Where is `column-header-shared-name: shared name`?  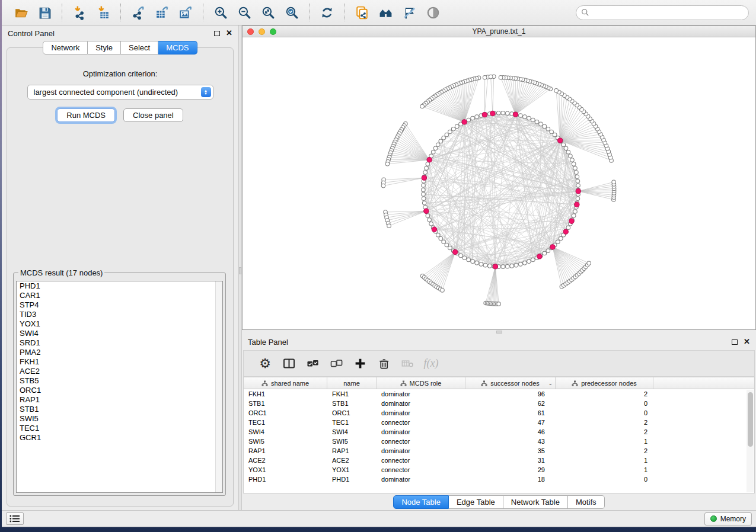 column-header-shared-name: shared name is located at coordinates (286, 383).